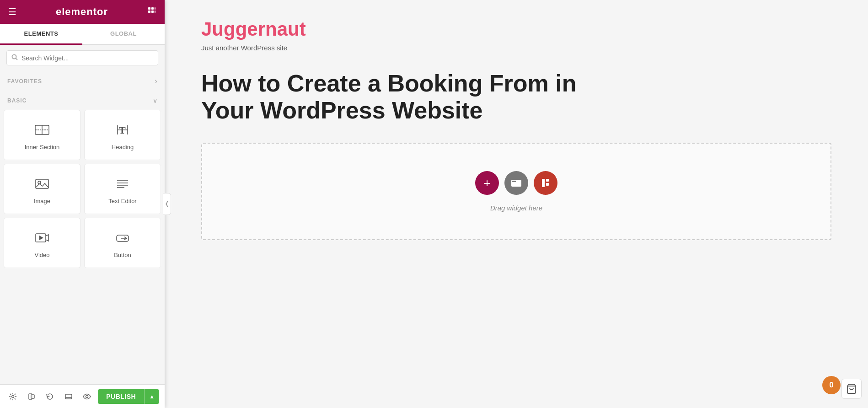 Image resolution: width=868 pixels, height=408 pixels. What do you see at coordinates (516, 29) in the screenshot?
I see `site-title: Juggernaut` at bounding box center [516, 29].